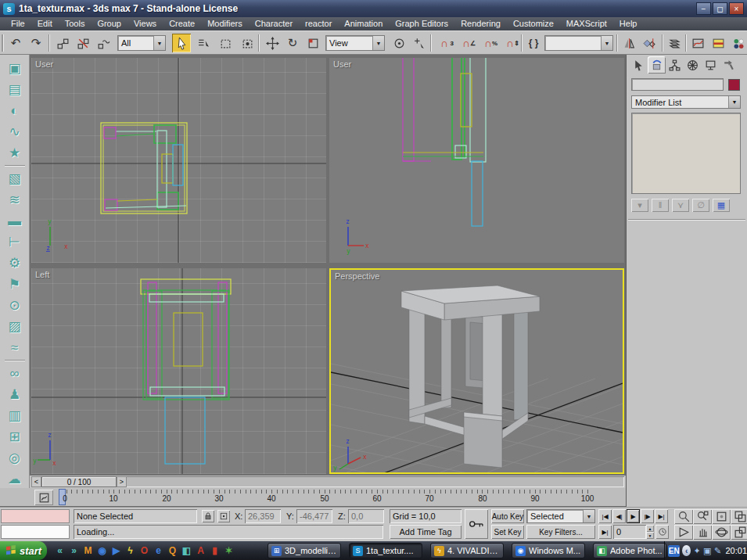 Image resolution: width=747 pixels, height=560 pixels. I want to click on undo-icon: ↶, so click(16, 43).